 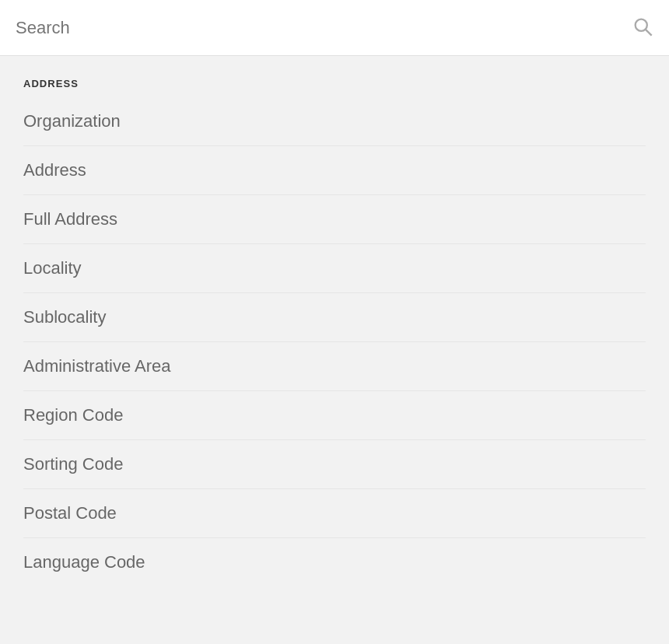 What do you see at coordinates (334, 367) in the screenshot?
I see `menu-item-administrative-area: Administrative Area` at bounding box center [334, 367].